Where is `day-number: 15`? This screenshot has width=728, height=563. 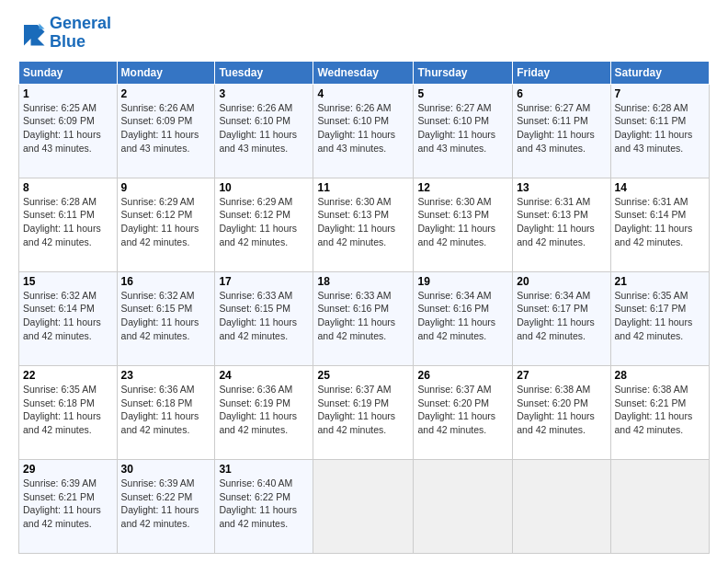
day-number: 15 is located at coordinates (68, 282).